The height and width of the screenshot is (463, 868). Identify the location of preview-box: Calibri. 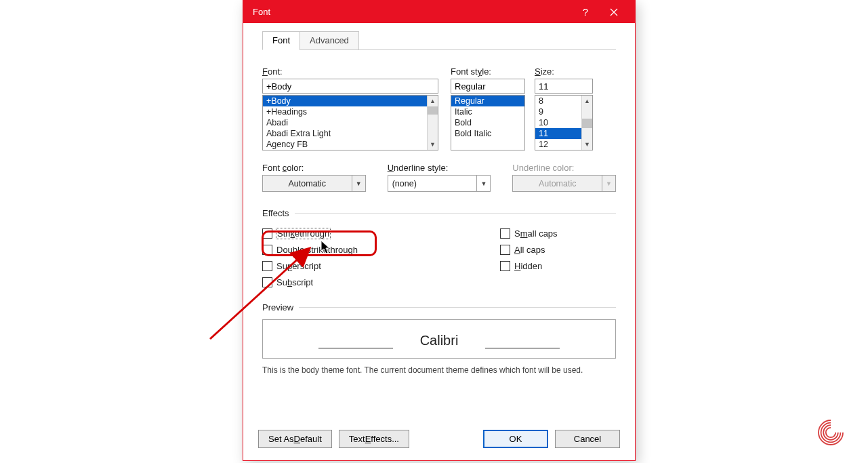
(439, 339).